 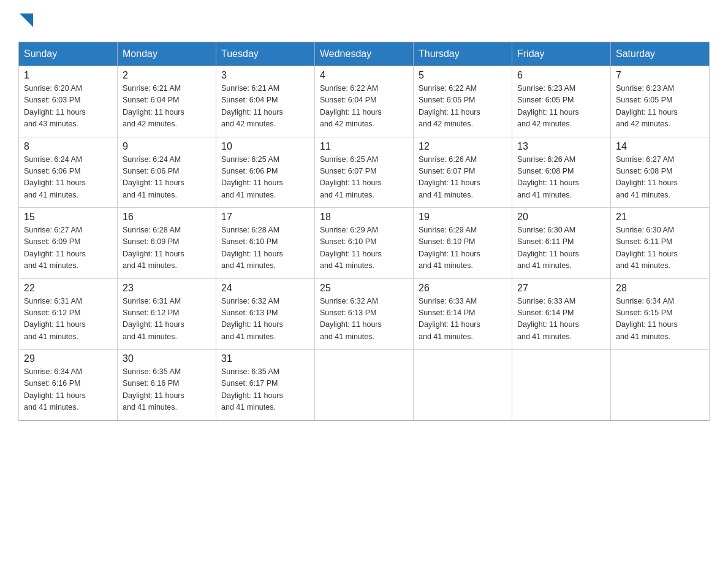 What do you see at coordinates (463, 178) in the screenshot?
I see `day-info: Sunrise: 6:26 AM Sunset: 6:07 PM Dayligh…` at bounding box center [463, 178].